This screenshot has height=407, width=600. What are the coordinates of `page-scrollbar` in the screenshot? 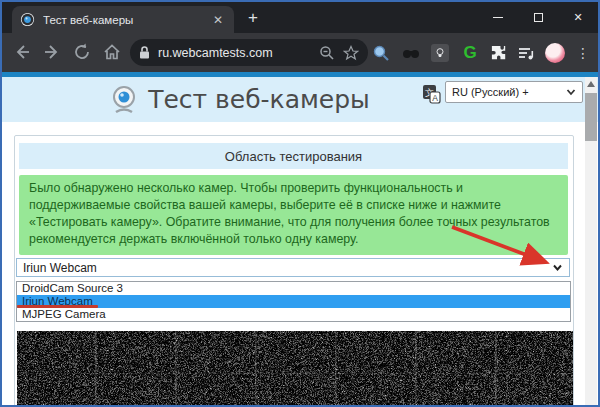 It's located at (591, 242).